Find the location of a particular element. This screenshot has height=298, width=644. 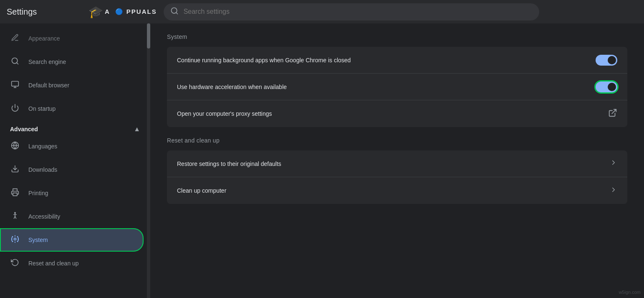

system-icon is located at coordinates (15, 240).